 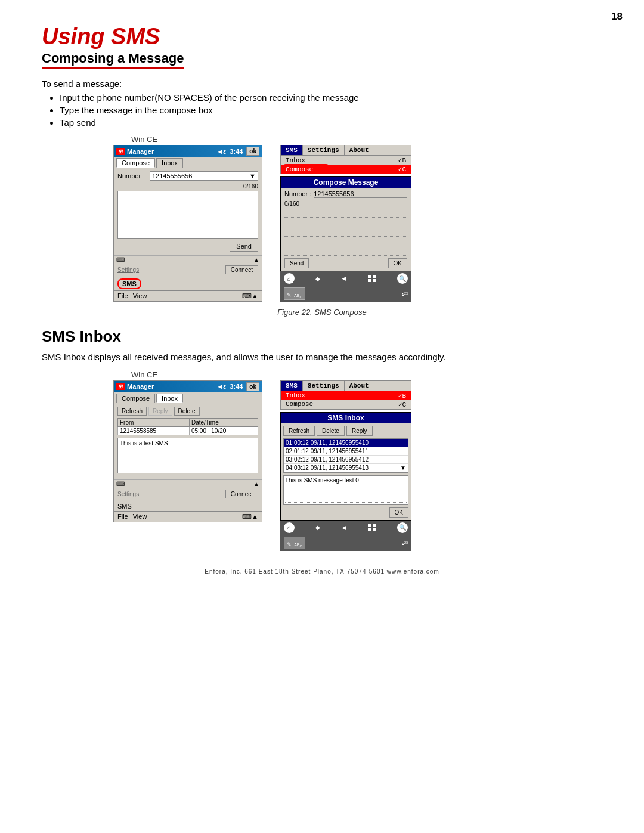 I want to click on view-menu: View, so click(x=140, y=296).